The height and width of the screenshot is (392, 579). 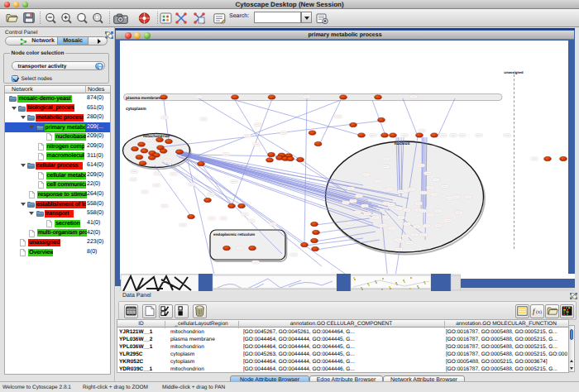 I want to click on svg-text: cytoplasm, so click(x=136, y=109).